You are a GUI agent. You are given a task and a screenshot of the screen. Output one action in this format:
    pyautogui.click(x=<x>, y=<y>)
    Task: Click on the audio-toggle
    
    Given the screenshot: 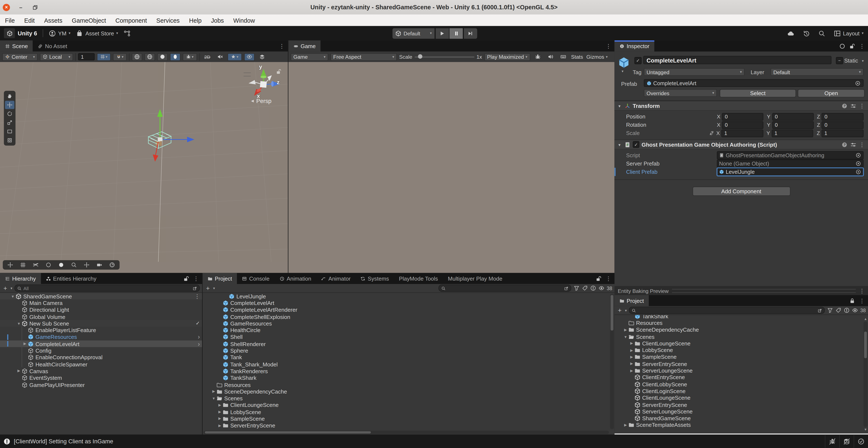 What is the action you would take?
    pyautogui.click(x=220, y=57)
    